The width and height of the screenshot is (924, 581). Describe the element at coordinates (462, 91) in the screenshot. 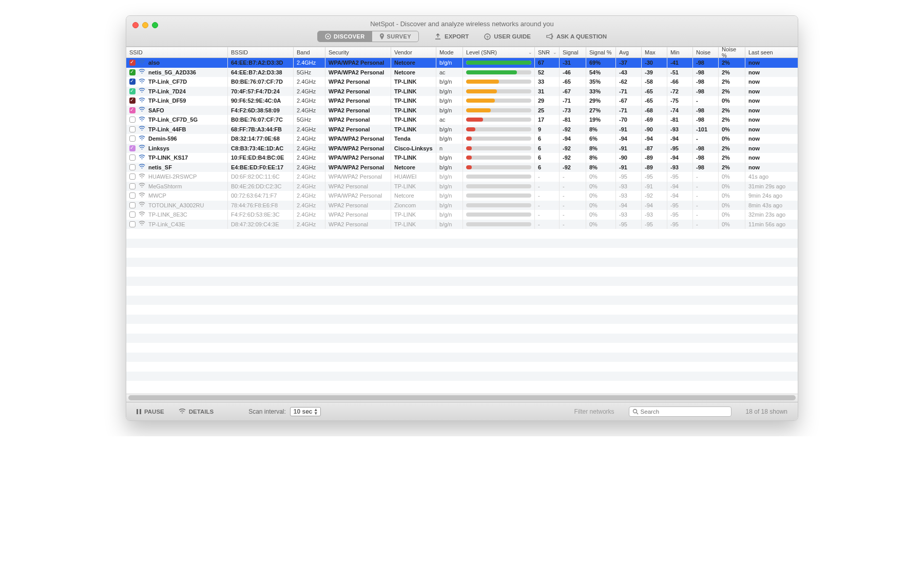

I see `table-row: TP-Link_7D24 70:4F:57:F4:7D:24 2.4GHz WP…` at that location.